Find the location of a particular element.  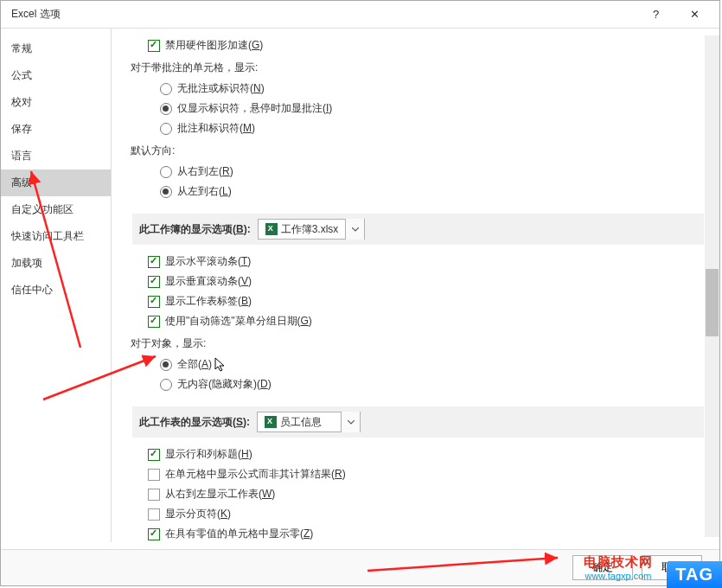

show-tabs-checkbox: 显示工作表标签(B) is located at coordinates (425, 301).